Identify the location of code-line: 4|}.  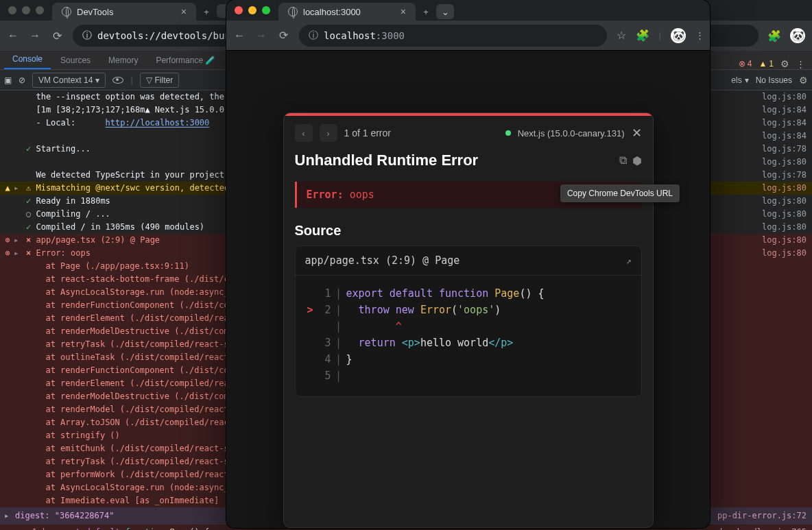
(468, 359).